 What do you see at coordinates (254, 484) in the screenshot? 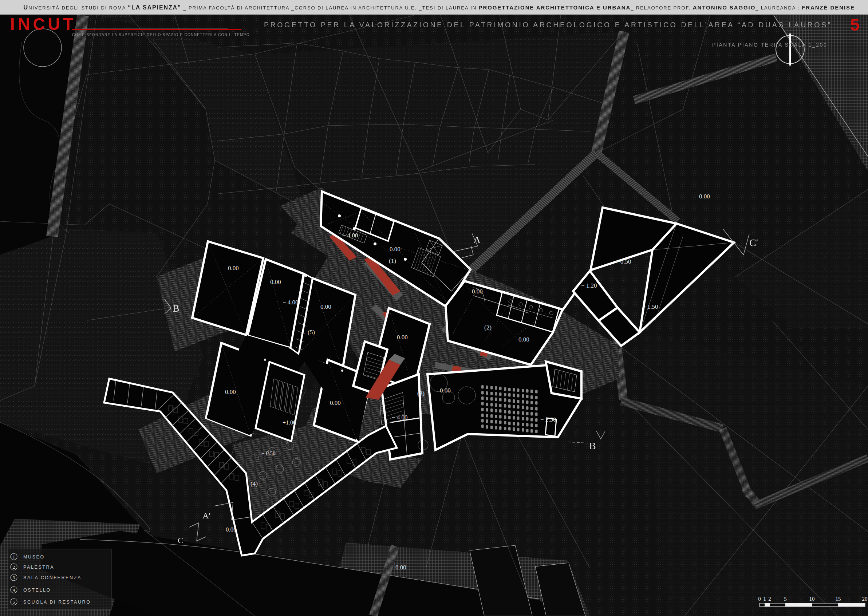
I see `svg-text: (4)` at bounding box center [254, 484].